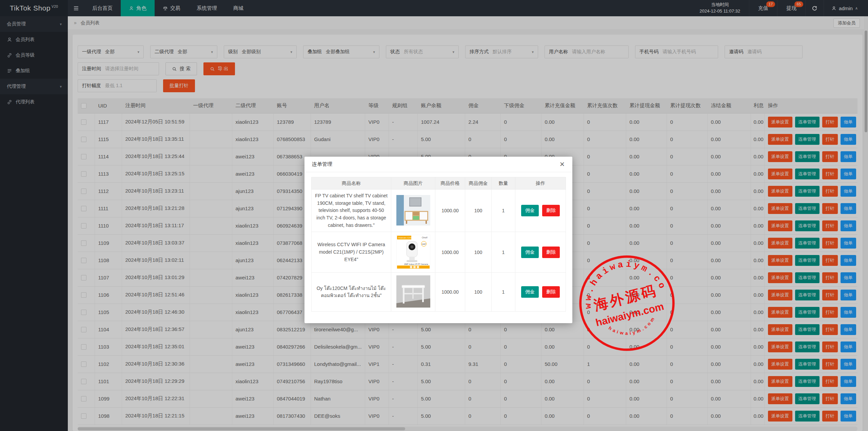  I want to click on product-row: Oy โต๊ะ120CM โต๊ะทำงานไม้ โต๊ะคอมพิวเตอร…, so click(439, 292).